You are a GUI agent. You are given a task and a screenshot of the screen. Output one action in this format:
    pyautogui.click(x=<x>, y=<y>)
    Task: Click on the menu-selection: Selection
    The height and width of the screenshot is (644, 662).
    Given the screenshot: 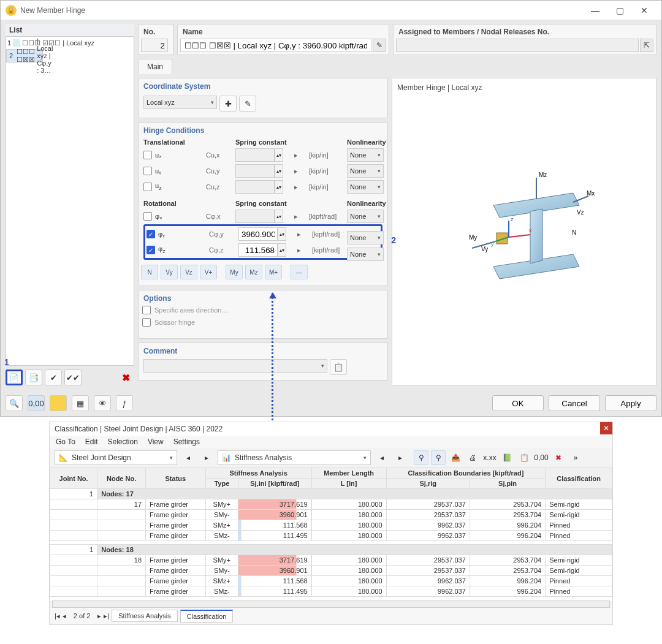 What is the action you would take?
    pyautogui.click(x=123, y=442)
    